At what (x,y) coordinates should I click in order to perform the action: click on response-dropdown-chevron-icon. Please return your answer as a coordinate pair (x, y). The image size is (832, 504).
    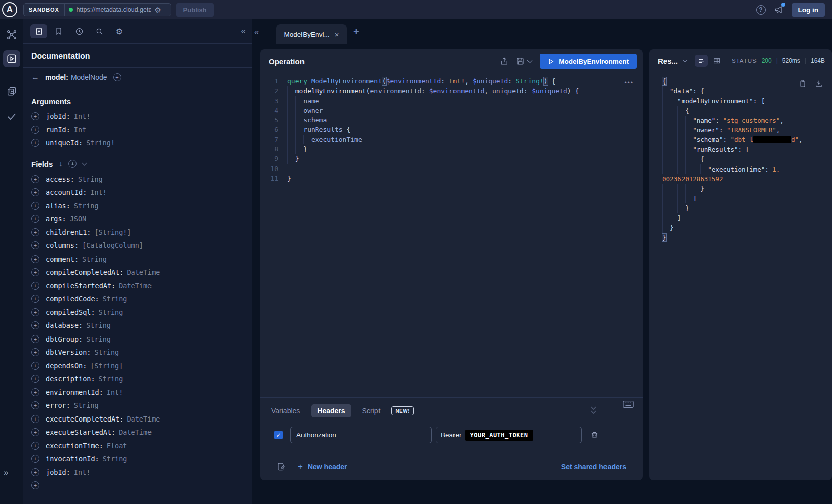
    Looking at the image, I should click on (685, 60).